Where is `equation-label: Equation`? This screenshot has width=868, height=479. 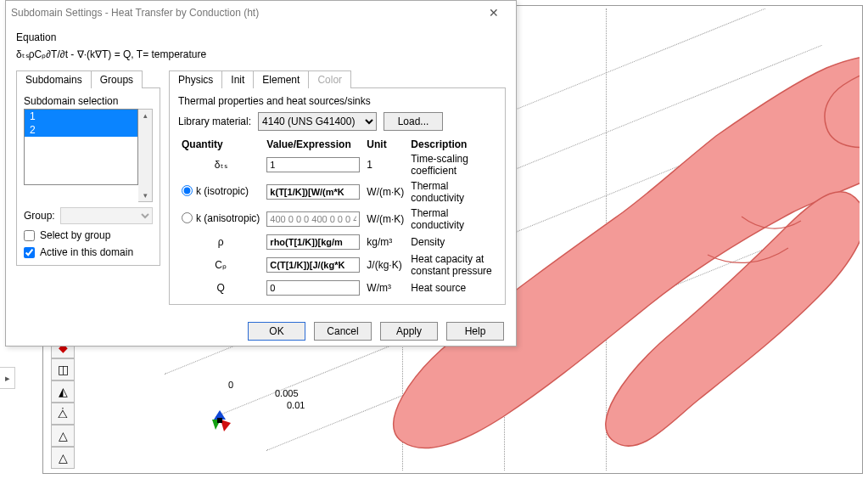
equation-label: Equation is located at coordinates (261, 37).